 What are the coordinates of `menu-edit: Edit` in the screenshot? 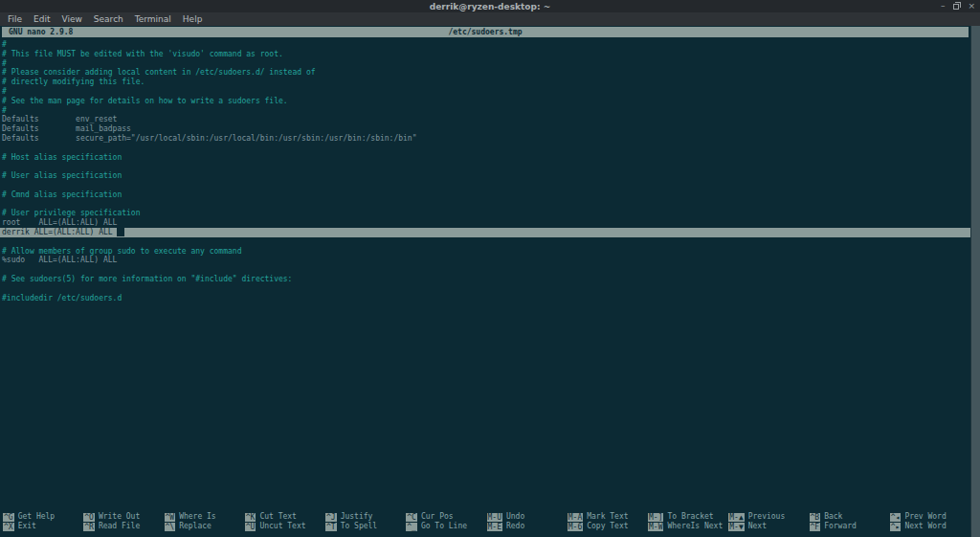 It's located at (42, 19).